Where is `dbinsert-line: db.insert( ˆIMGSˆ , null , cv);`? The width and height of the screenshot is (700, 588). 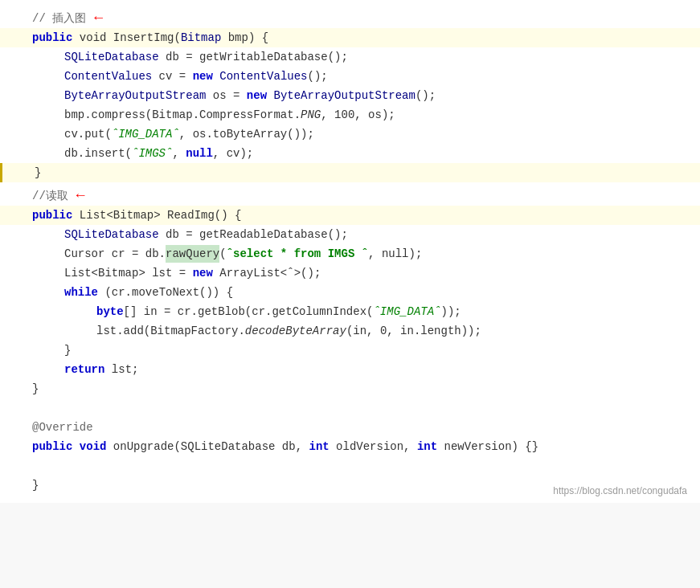
dbinsert-line: db.insert( ˆIMGSˆ , null , cv); is located at coordinates (350, 153).